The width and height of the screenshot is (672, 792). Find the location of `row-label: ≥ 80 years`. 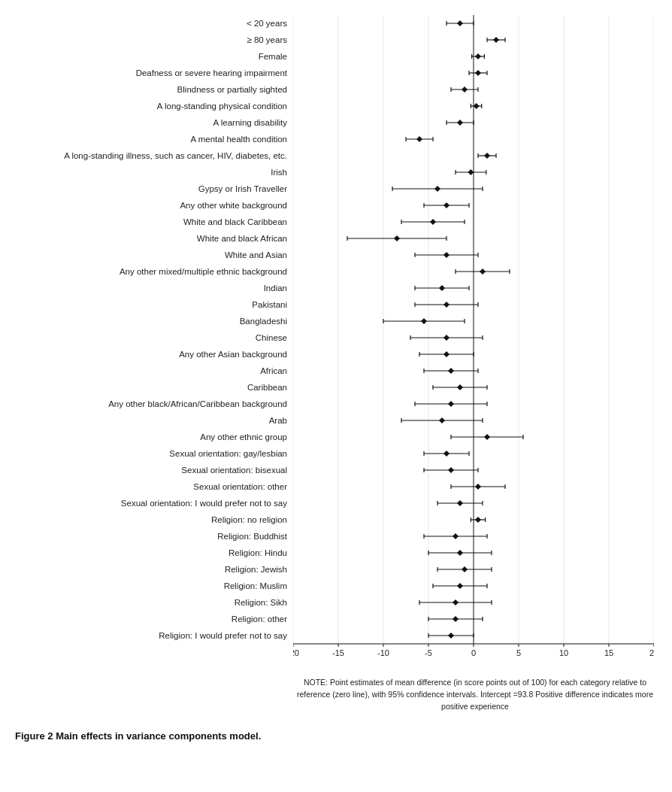

row-label: ≥ 80 years is located at coordinates (267, 40).